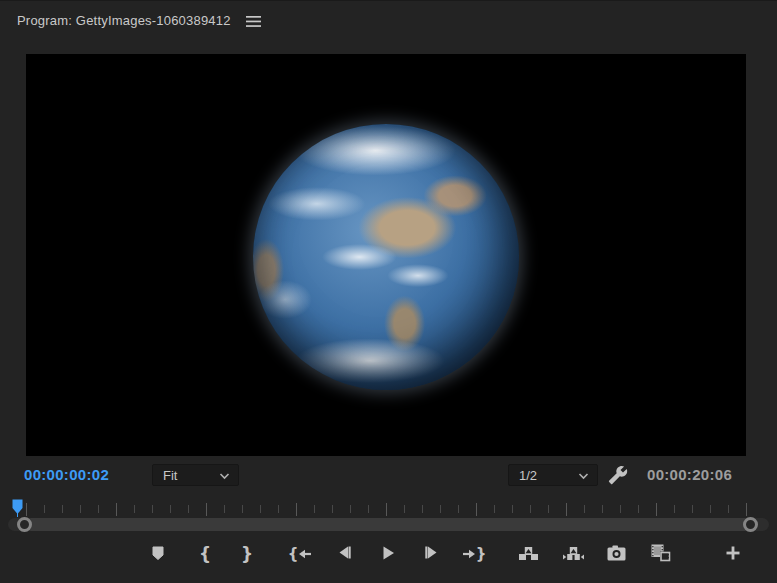  I want to click on marker-icon, so click(158, 554).